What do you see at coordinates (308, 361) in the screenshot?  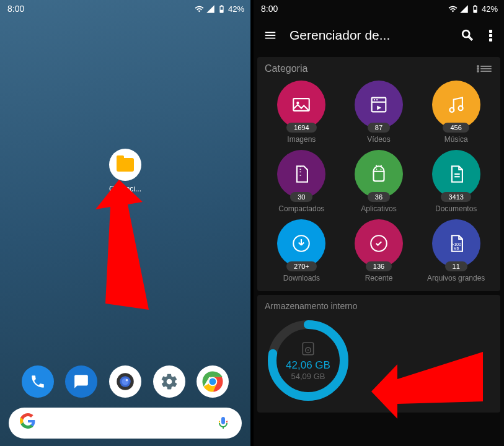 I see `donut-center: 42,06 GB 54,09 GB` at bounding box center [308, 361].